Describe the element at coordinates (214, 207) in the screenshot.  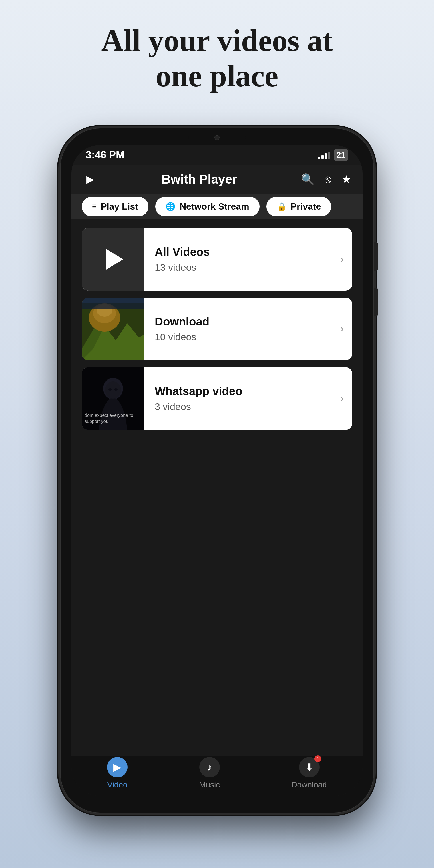
I see `tab-network-label: Network Stream` at that location.